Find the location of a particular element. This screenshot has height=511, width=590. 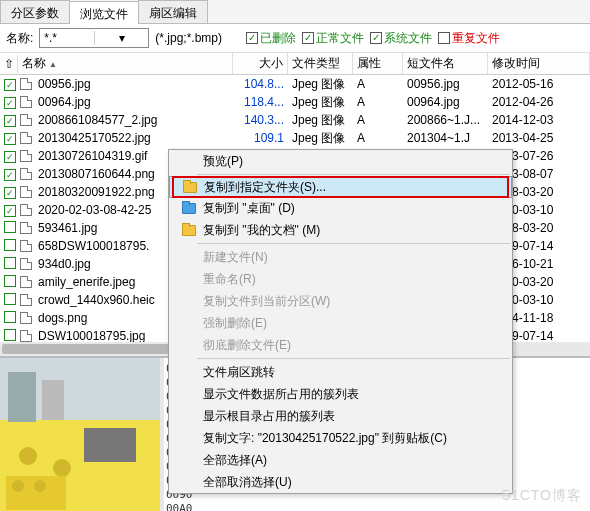

hdr-size: 大小 is located at coordinates (260, 64).